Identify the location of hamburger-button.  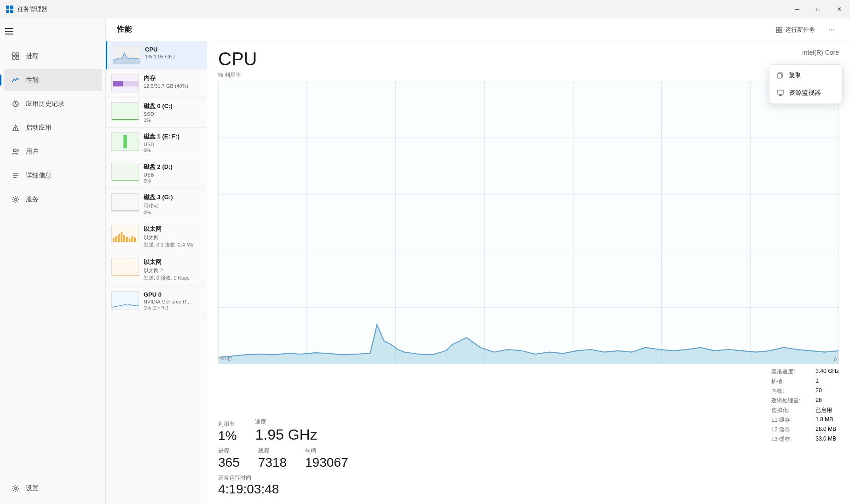
(9, 31).